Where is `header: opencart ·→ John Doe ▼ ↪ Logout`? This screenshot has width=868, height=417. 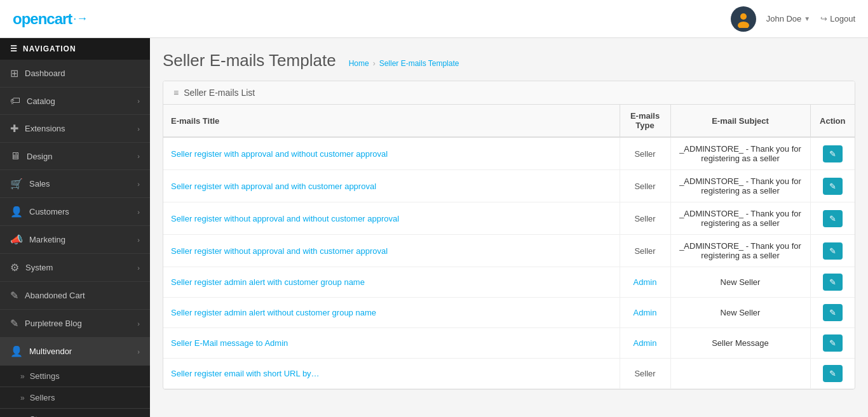
header: opencart ·→ John Doe ▼ ↪ Logout is located at coordinates (434, 19).